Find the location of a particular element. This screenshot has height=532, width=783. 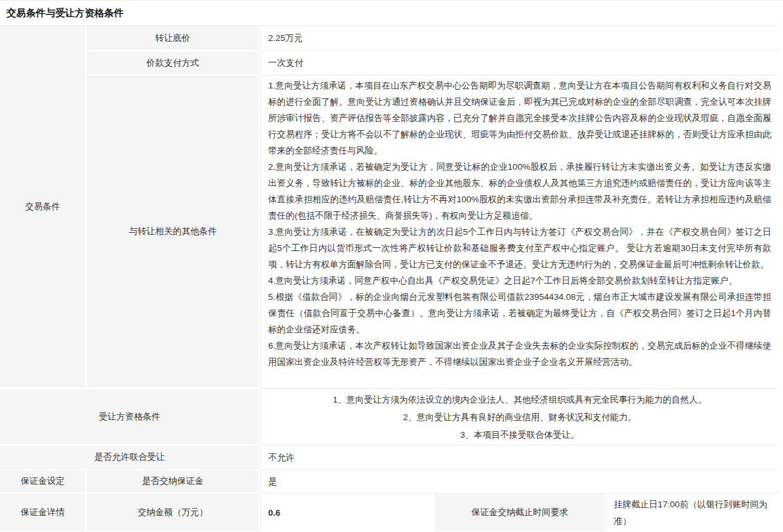

group-label-deposit-detail: 保证金详情 is located at coordinates (43, 512).